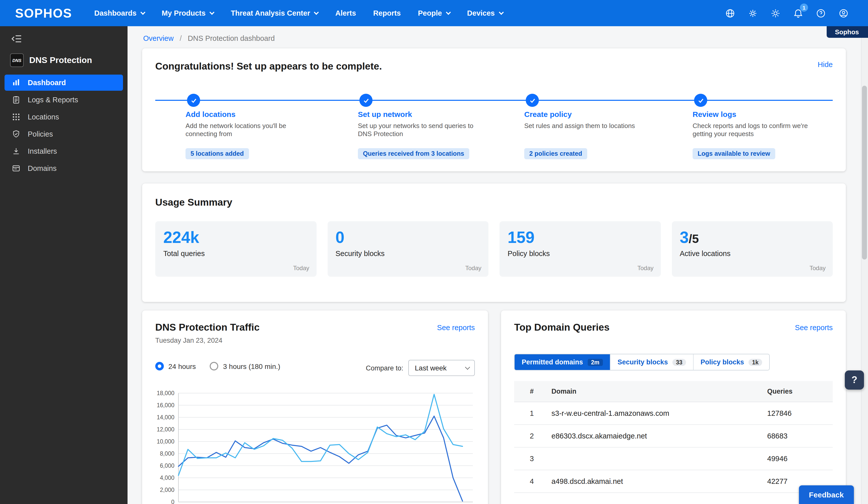 The height and width of the screenshot is (504, 868). Describe the element at coordinates (275, 13) in the screenshot. I see `nav-threat-analysis-center: Threat Analysis Center` at that location.